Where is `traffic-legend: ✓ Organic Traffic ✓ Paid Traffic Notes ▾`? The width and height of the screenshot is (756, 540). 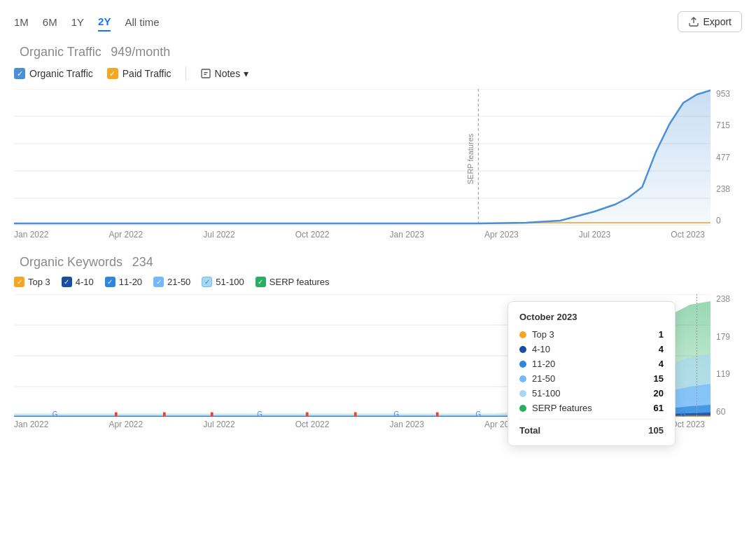
traffic-legend: ✓ Organic Traffic ✓ Paid Traffic Notes ▾ is located at coordinates (378, 74).